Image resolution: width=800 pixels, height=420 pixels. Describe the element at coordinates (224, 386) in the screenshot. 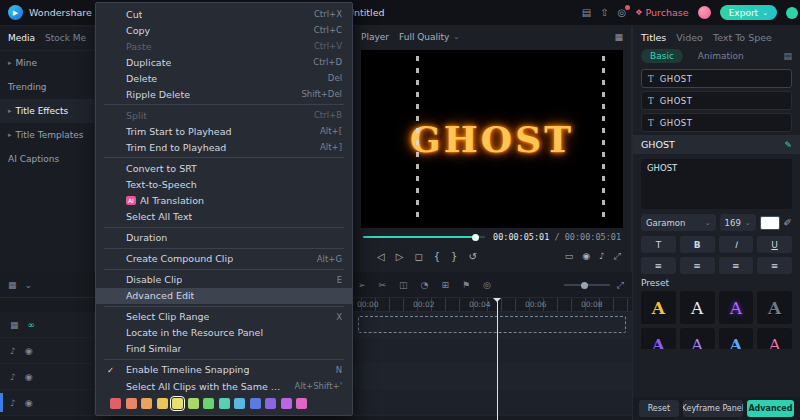

I see `context-menu-item-select-all-clips-with-the-same-color-mark: Select All Clips with the Same Color Mar…` at that location.